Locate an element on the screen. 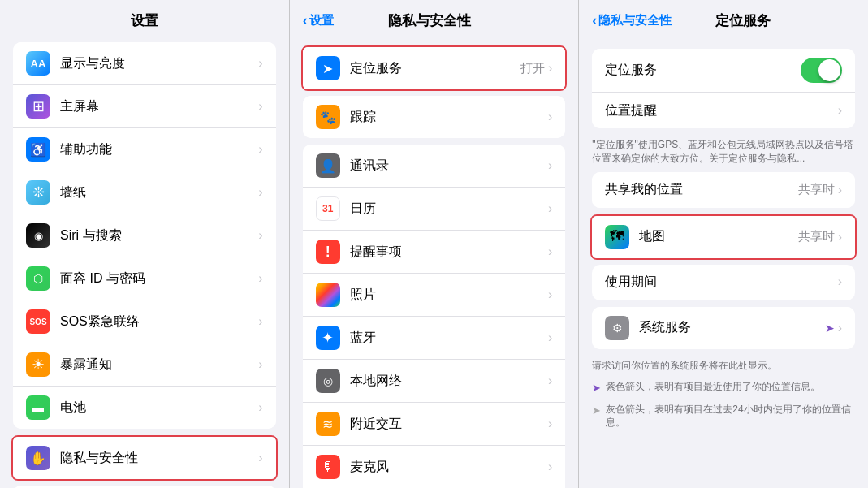 The image size is (868, 488). system-service-label: 系统服务 is located at coordinates (732, 328).